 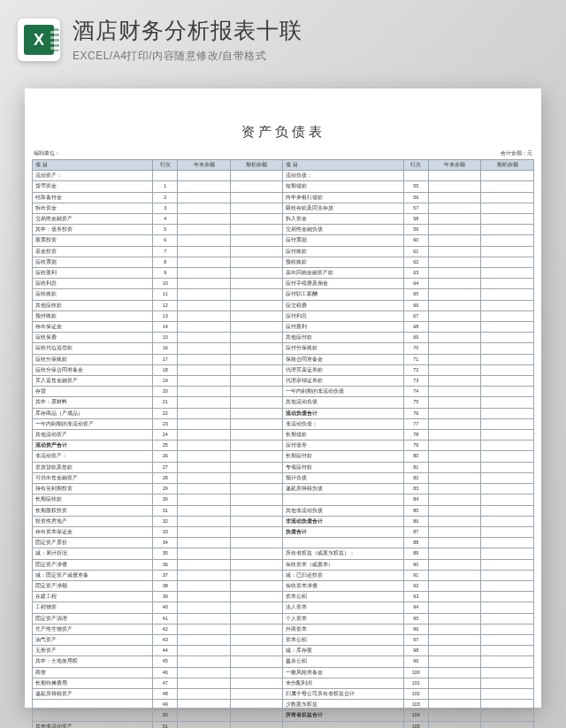 What do you see at coordinates (283, 716) in the screenshot?
I see `table-row: 50所有者权益合计104` at bounding box center [283, 716].